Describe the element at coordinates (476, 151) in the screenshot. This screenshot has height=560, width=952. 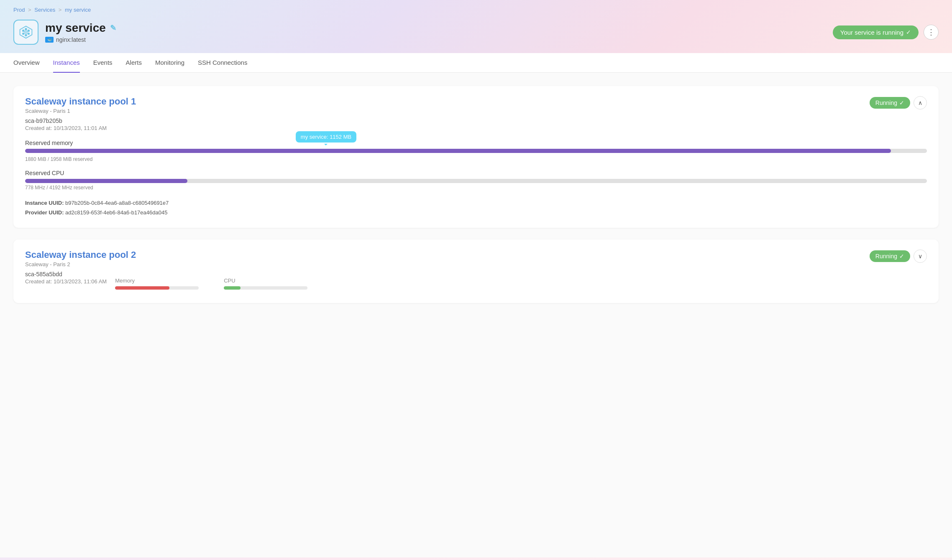
I see `pool1-tooltip-wrapper: my service: 1152 MB` at that location.